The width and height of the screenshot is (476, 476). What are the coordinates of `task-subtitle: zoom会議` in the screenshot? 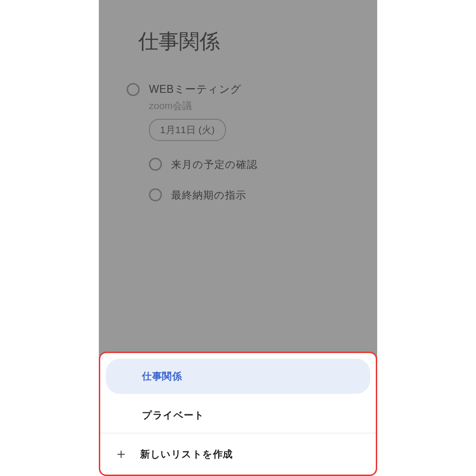 It's located at (195, 106).